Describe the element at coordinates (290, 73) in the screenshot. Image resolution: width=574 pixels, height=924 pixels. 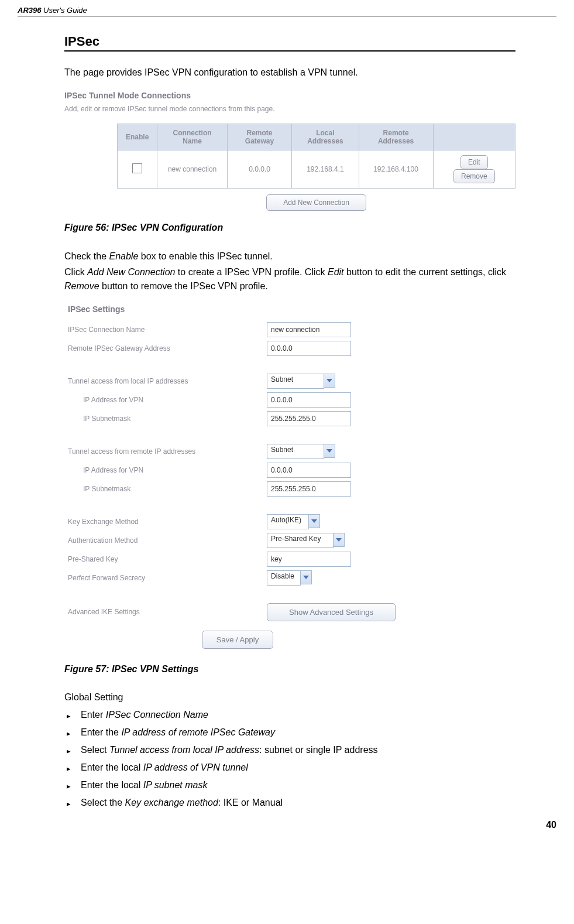
I see `intro-text: The page provides IPSec VPN configuratio…` at that location.